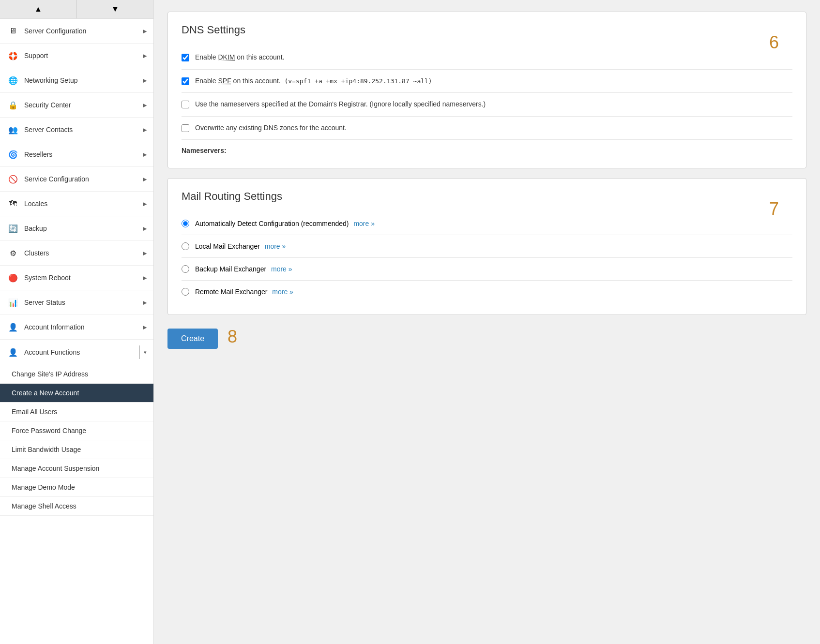 This screenshot has height=644, width=820. Describe the element at coordinates (46, 393) in the screenshot. I see `sub-item-label: Create a New Account` at that location.